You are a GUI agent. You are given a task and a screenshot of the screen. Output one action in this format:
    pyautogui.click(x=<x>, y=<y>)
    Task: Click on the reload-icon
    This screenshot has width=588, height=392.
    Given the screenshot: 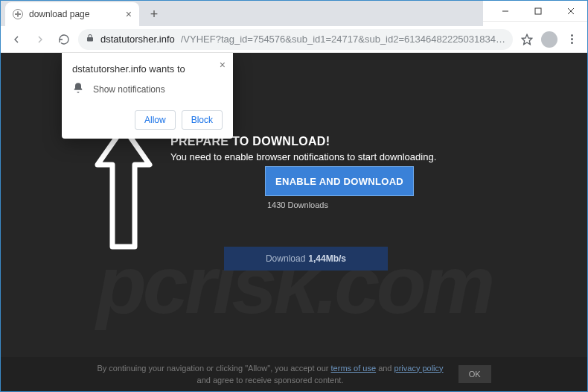 What is the action you would take?
    pyautogui.click(x=64, y=39)
    